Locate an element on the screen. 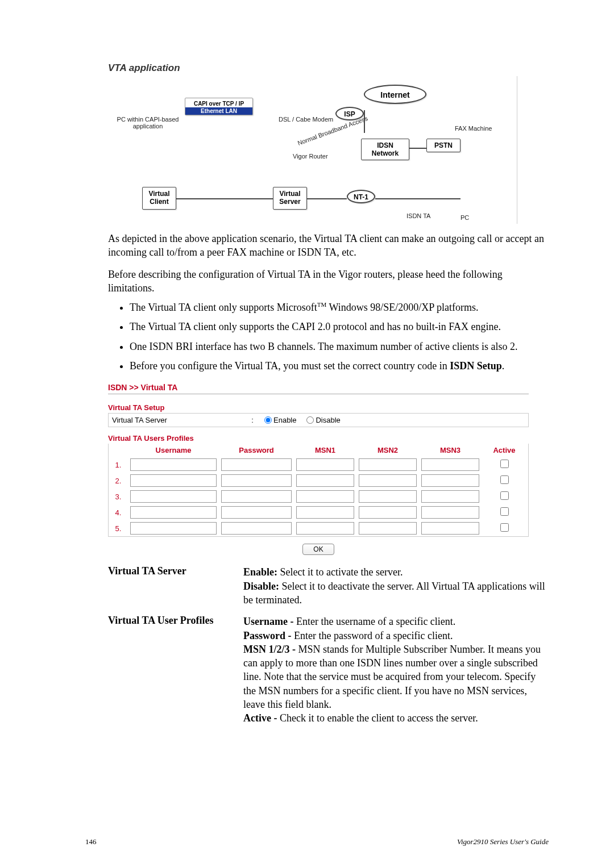  table-row: 4. is located at coordinates (318, 512).